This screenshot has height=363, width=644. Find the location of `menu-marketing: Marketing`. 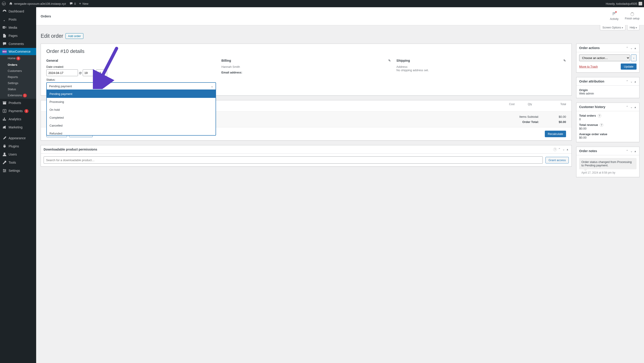

menu-marketing: Marketing is located at coordinates (18, 127).